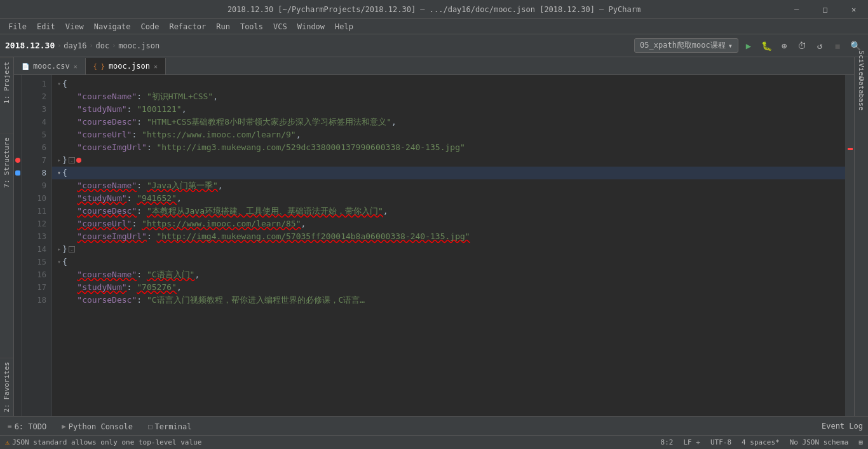 Image resolution: width=868 pixels, height=449 pixels. Describe the element at coordinates (252, 27) in the screenshot. I see `menu-tools: Tools` at that location.